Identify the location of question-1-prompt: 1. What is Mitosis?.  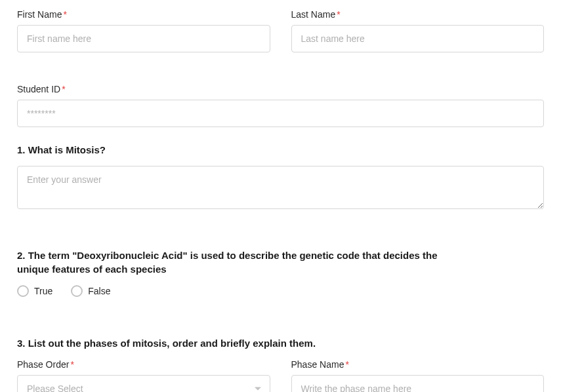
(281, 149).